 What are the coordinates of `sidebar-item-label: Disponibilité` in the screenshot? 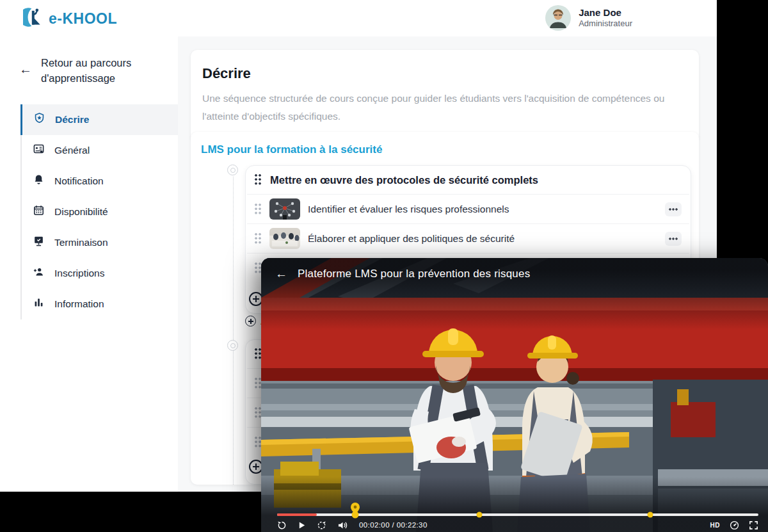 It's located at (81, 212).